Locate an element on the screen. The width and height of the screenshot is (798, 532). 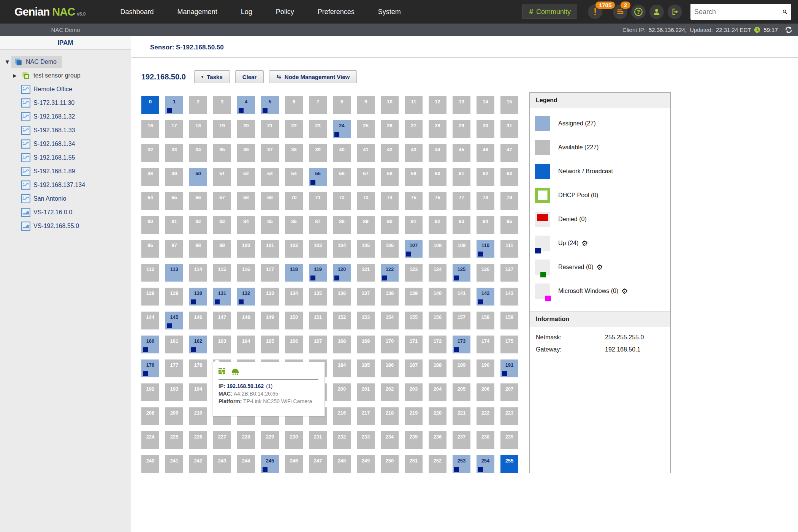
ip-cell-137: 137 is located at coordinates (366, 296).